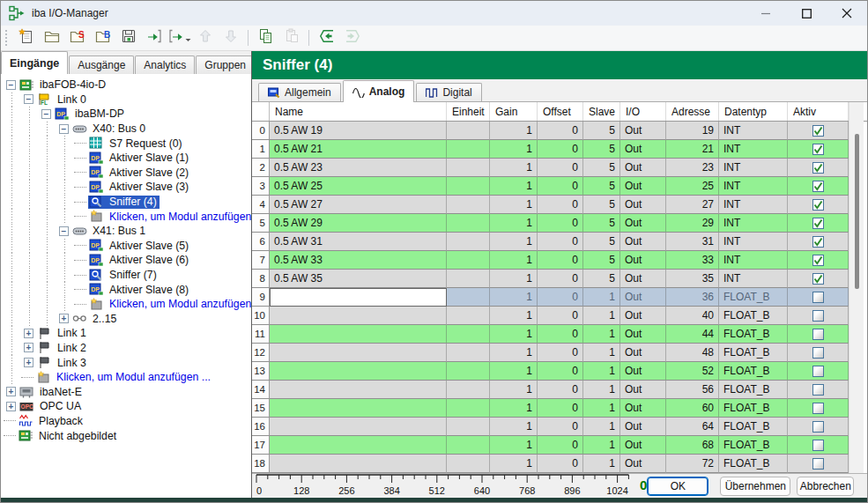 The height and width of the screenshot is (503, 868). Describe the element at coordinates (358, 111) in the screenshot. I see `column-header-name: Name` at that location.